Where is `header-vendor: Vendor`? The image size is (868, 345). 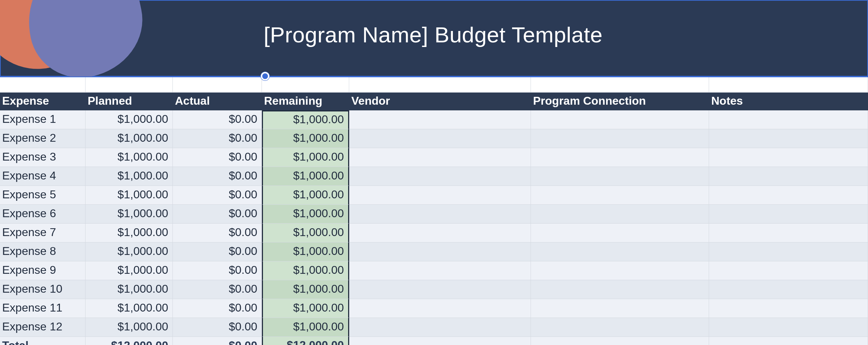
header-vendor: Vendor is located at coordinates (440, 101).